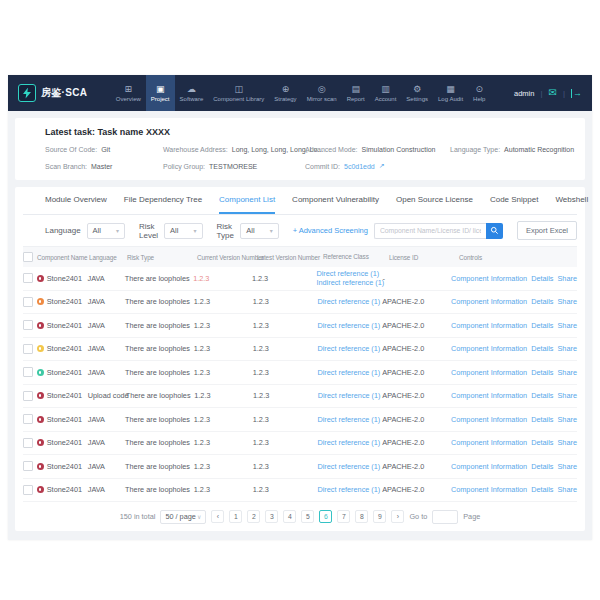 This screenshot has height=600, width=600. What do you see at coordinates (28, 257) in the screenshot?
I see `select-all-checkbox` at bounding box center [28, 257].